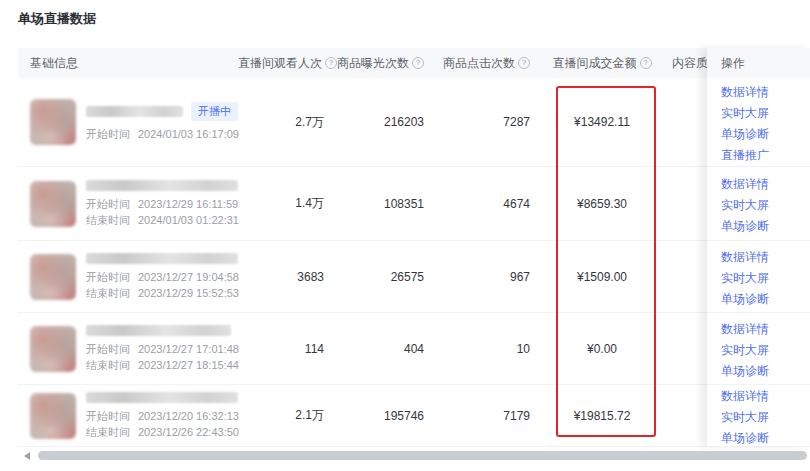 This screenshot has width=810, height=471. I want to click on page-title: 单场直播数据, so click(57, 19).